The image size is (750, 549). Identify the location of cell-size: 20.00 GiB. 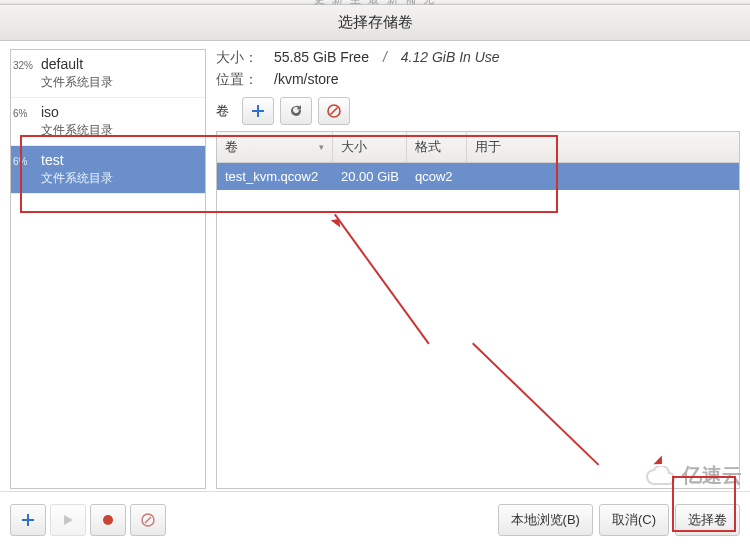
(378, 176).